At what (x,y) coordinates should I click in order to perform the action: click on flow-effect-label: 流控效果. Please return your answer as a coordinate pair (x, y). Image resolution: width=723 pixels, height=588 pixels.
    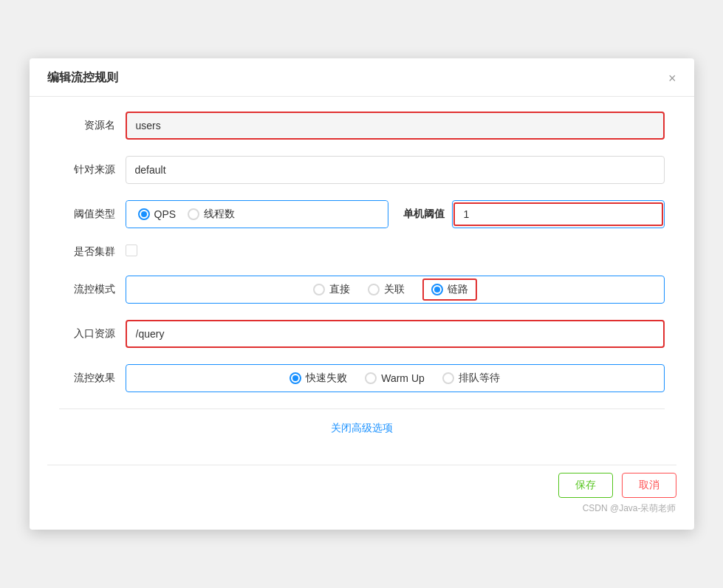
    Looking at the image, I should click on (92, 378).